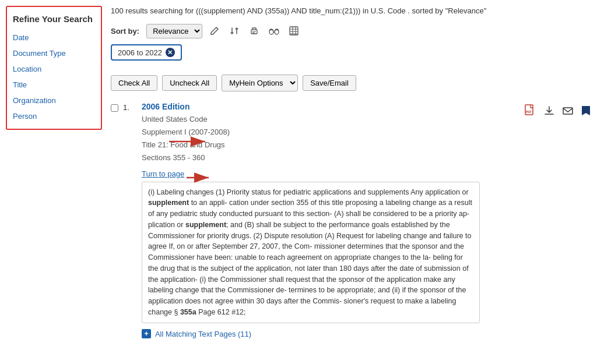  What do you see at coordinates (274, 31) in the screenshot?
I see `binoculars-icon` at bounding box center [274, 31].